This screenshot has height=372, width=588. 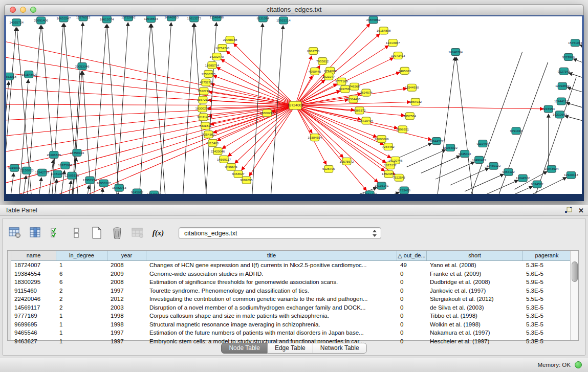 I want to click on zoom-window-button, so click(x=33, y=10).